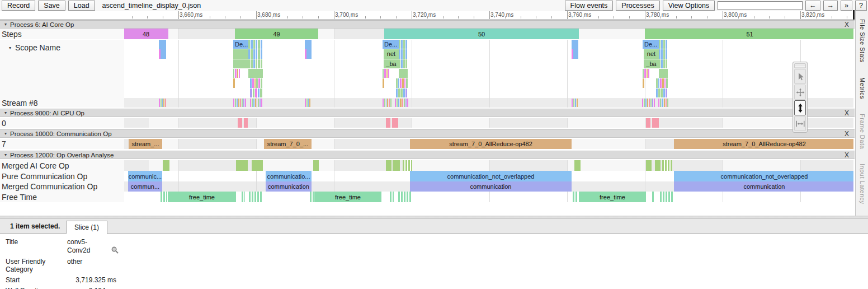 The height and width of the screenshot is (289, 868). What do you see at coordinates (18, 6) in the screenshot?
I see `record-button: Record` at bounding box center [18, 6].